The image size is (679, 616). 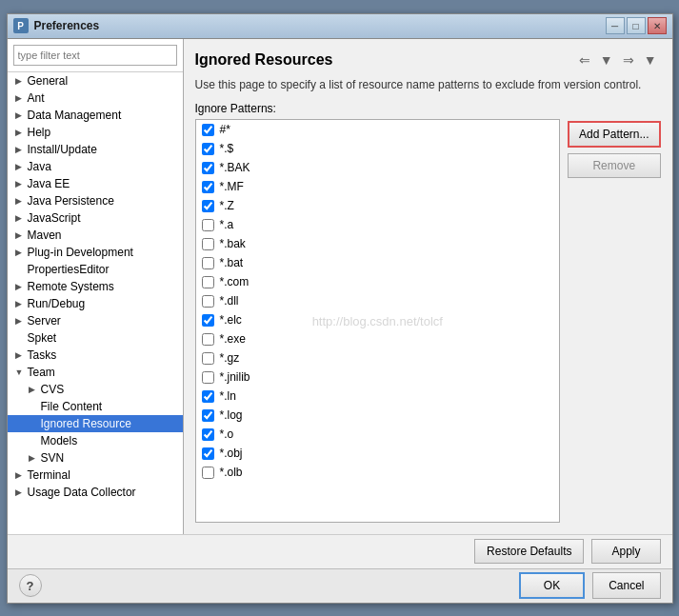 I want to click on sidebar-item-run-debug: ▶Run/Debug, so click(x=95, y=304).